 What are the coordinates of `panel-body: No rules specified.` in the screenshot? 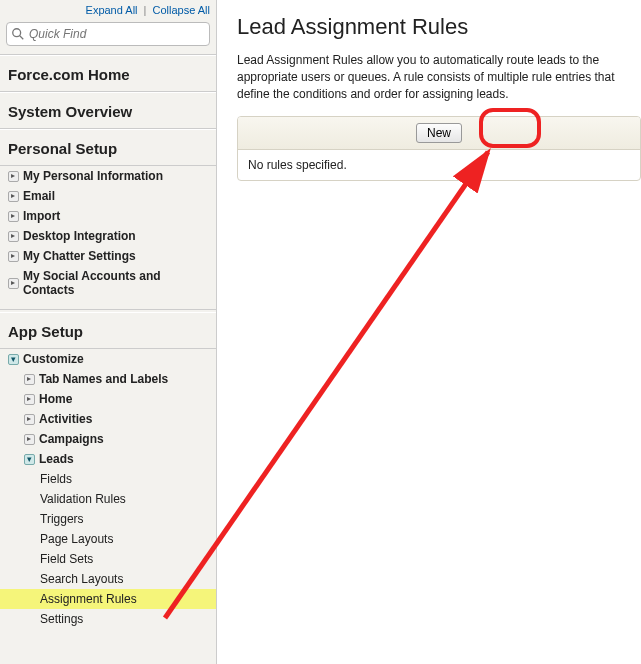 It's located at (439, 165).